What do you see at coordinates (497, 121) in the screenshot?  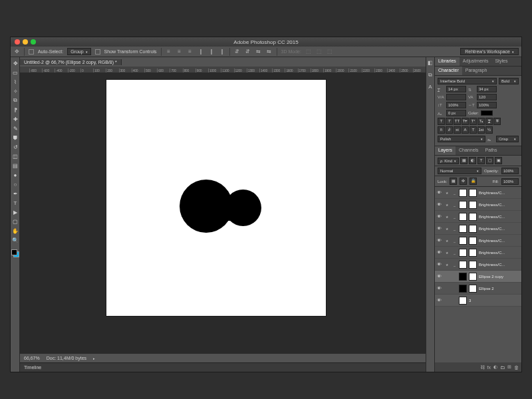 I see `strike-button: T̶` at bounding box center [497, 121].